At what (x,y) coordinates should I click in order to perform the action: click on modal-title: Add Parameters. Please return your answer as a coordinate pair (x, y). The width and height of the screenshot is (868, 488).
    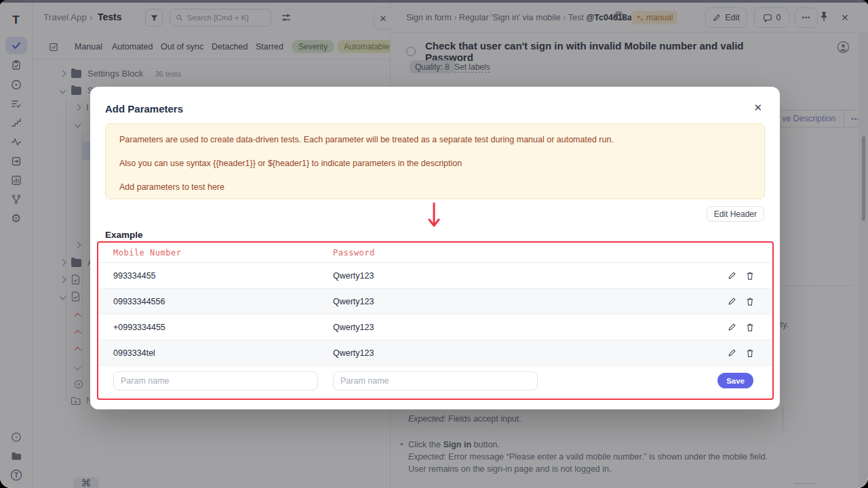
    Looking at the image, I should click on (144, 108).